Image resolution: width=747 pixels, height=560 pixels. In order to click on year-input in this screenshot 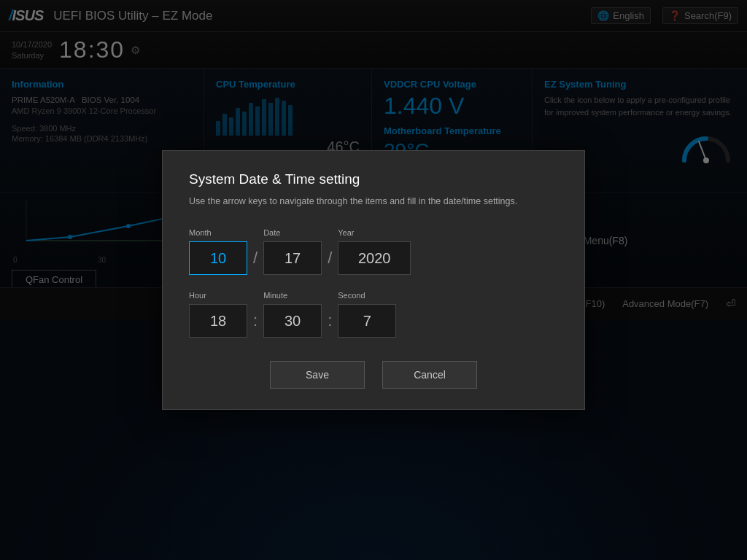, I will do `click(374, 258)`.